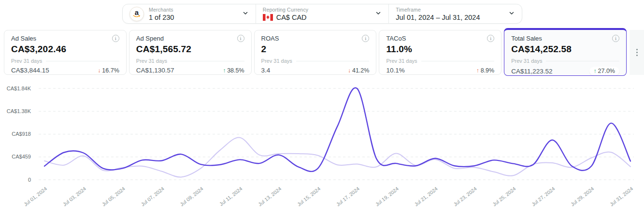 This screenshot has height=216, width=644. What do you see at coordinates (322, 14) in the screenshot?
I see `currency-dropdown: Reporting Currency CA$ CAD` at bounding box center [322, 14].